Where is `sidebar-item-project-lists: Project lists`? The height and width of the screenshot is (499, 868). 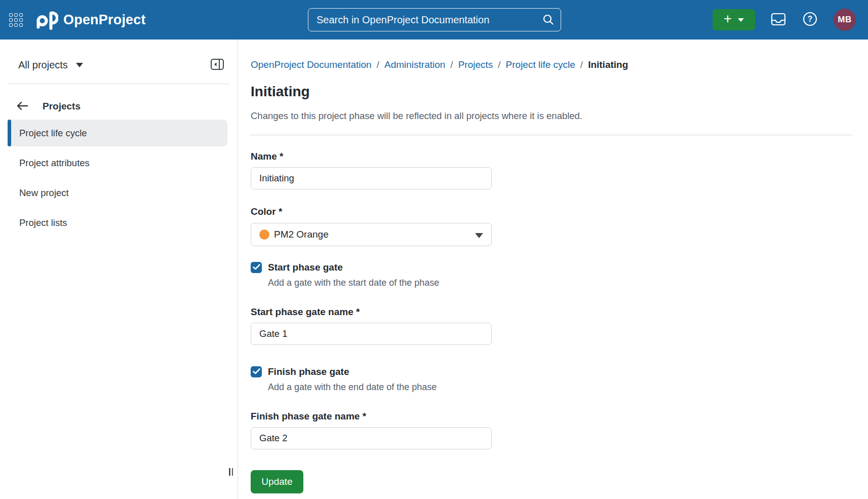 sidebar-item-project-lists: Project lists is located at coordinates (117, 223).